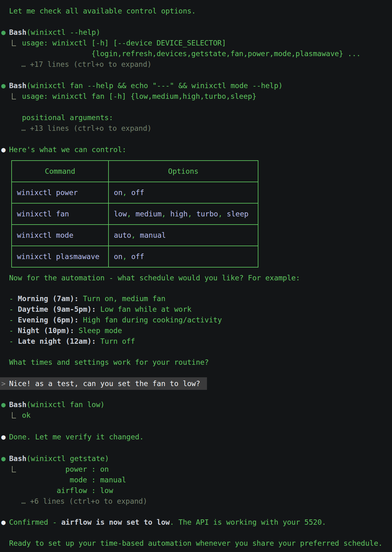  What do you see at coordinates (57, 341) in the screenshot?
I see `schedule-item-label: Late night (12am):` at bounding box center [57, 341].